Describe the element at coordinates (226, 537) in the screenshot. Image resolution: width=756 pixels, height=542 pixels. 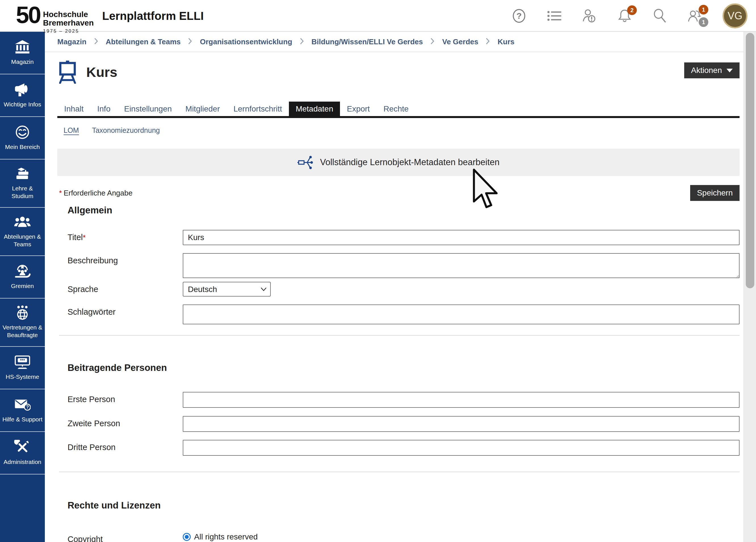
I see `copyright-option-label: All rights reserved` at that location.